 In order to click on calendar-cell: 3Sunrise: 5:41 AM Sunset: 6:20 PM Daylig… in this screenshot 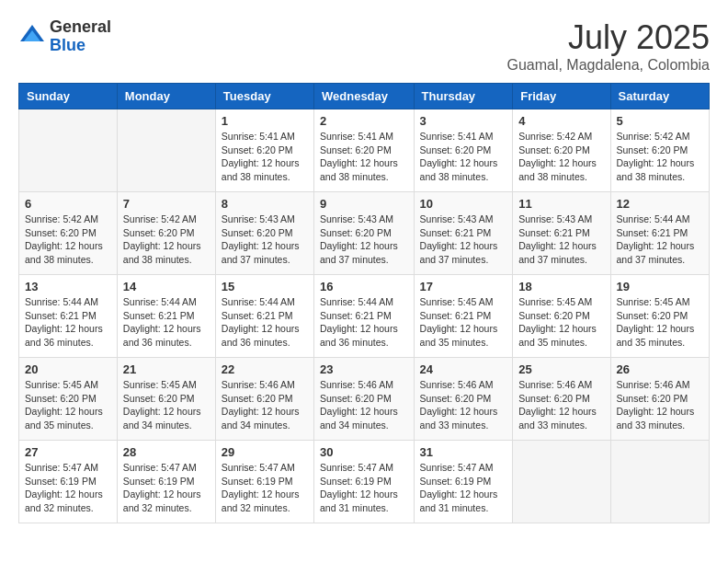, I will do `click(463, 151)`.